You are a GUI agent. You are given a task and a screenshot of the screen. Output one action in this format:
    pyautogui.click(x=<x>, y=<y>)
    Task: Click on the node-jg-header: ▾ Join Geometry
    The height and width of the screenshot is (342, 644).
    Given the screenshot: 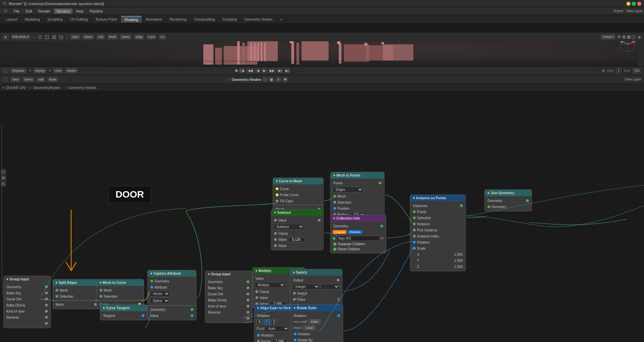 What is the action you would take?
    pyautogui.click(x=508, y=193)
    